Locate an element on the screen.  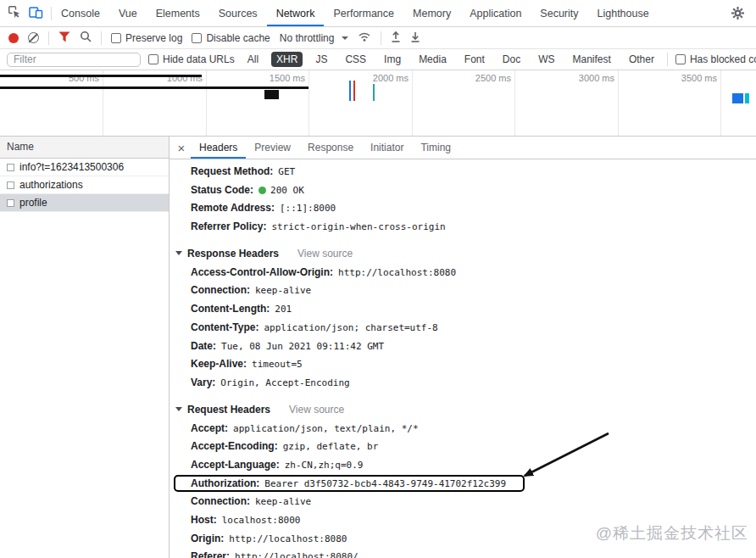
response-header-row: Access-Control-Allow-Origin:http://local… is located at coordinates (463, 273).